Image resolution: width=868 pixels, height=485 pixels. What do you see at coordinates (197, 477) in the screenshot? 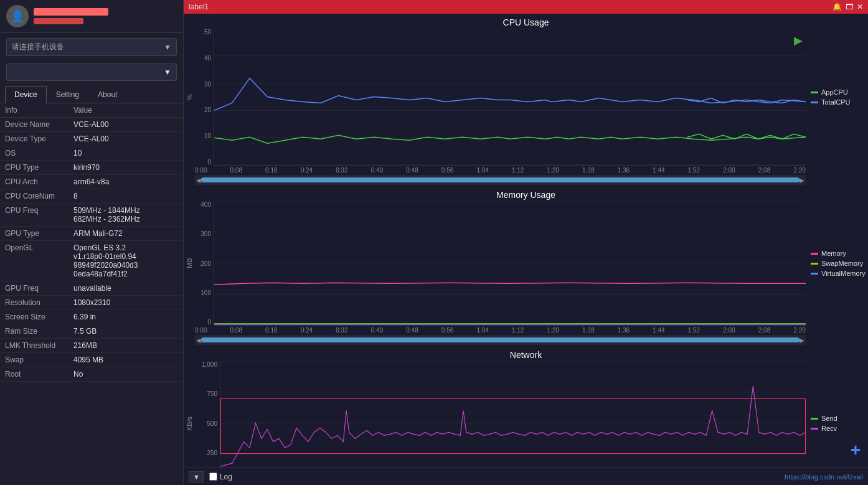
I see `expand-button: ▼` at bounding box center [197, 477].